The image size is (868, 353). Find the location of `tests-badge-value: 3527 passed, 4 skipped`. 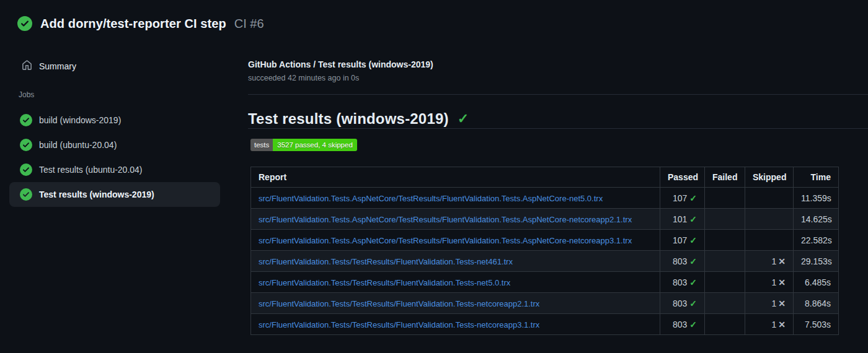

tests-badge-value: 3527 passed, 4 skipped is located at coordinates (315, 145).